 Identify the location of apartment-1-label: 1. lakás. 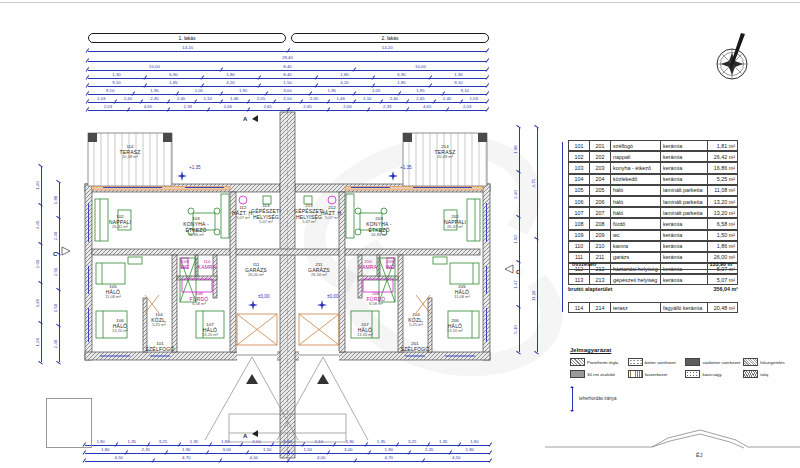
(186, 38).